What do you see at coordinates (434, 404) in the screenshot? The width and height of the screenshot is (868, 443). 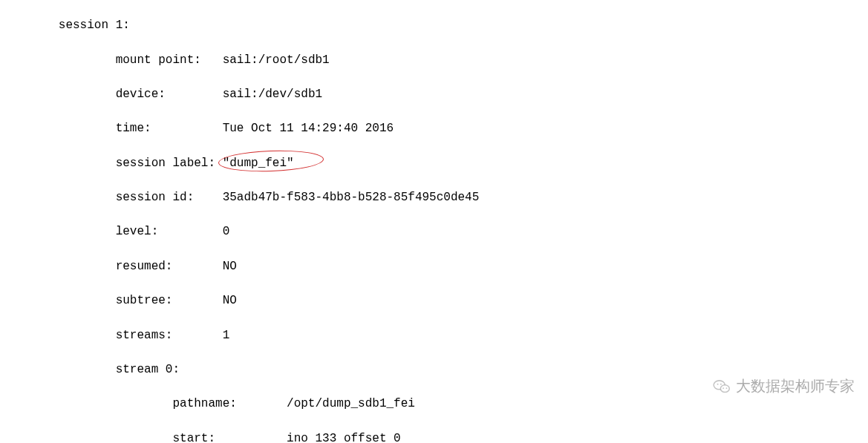 I see `pathname-row: pathname: /opt/dump_sdb1_fei` at bounding box center [434, 404].